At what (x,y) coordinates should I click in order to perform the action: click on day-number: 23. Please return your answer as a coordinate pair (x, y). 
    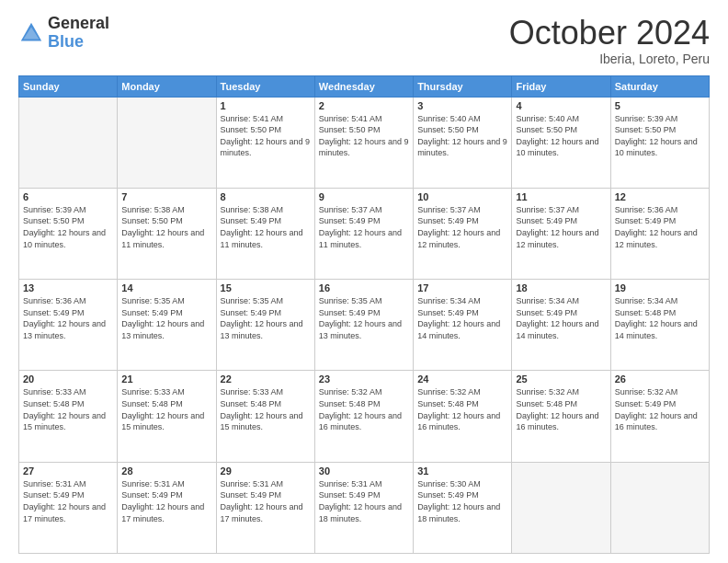
    Looking at the image, I should click on (364, 379).